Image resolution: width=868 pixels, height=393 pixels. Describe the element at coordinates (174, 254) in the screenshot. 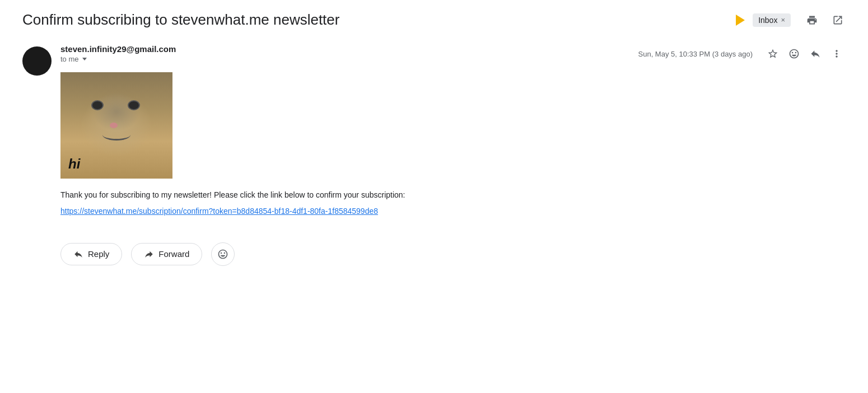

I see `forward-label: Forward` at that location.